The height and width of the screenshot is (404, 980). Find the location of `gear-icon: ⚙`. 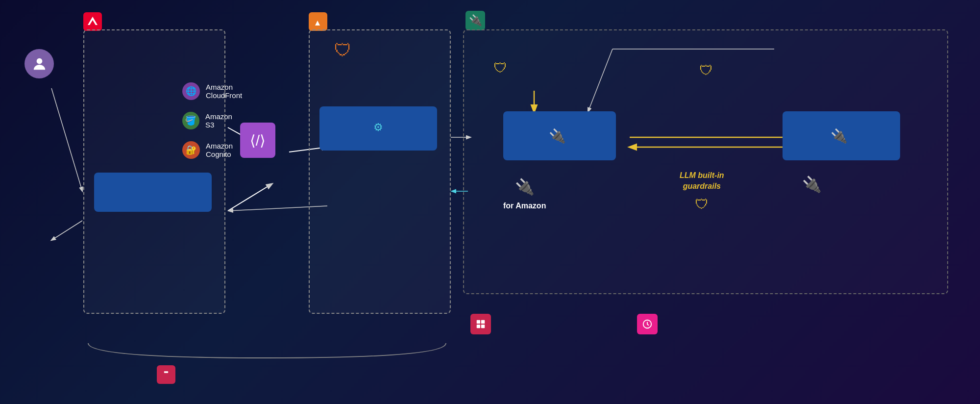

gear-icon: ⚙ is located at coordinates (378, 127).